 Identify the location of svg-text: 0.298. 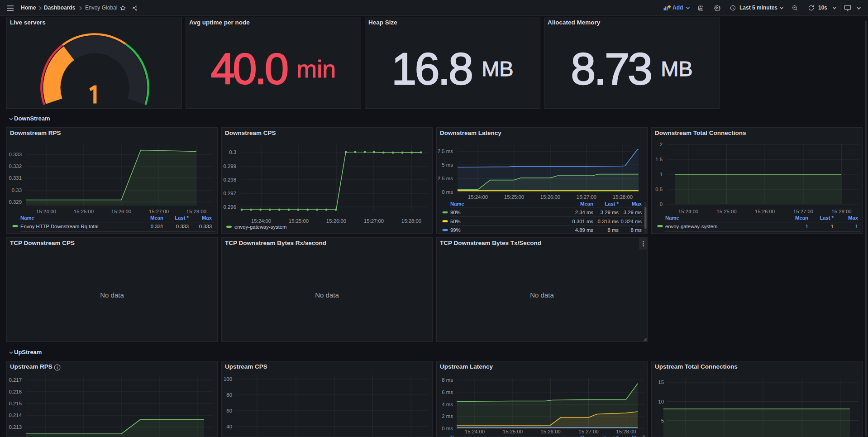
(230, 180).